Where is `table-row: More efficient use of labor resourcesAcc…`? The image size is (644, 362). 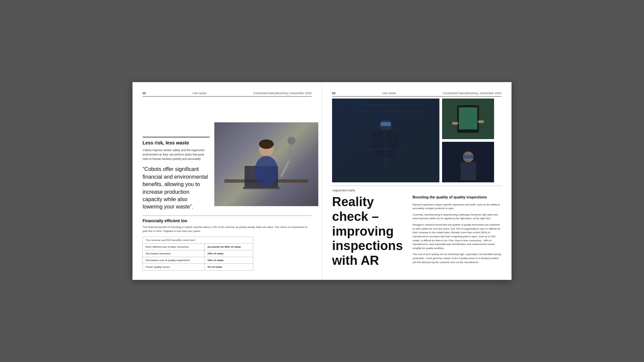 table-row: More efficient use of labor resourcesAcc… is located at coordinates (198, 247).